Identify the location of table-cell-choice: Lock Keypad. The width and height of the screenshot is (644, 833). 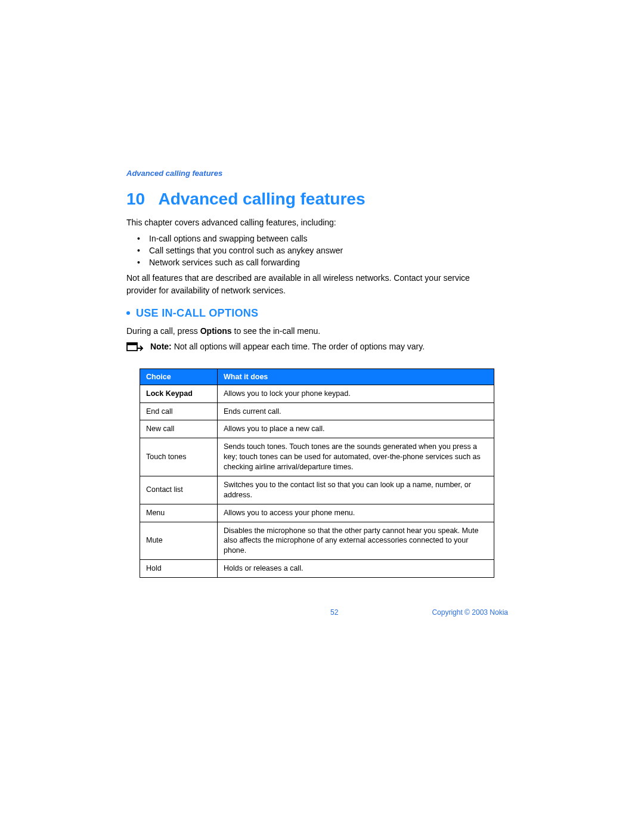
(179, 394).